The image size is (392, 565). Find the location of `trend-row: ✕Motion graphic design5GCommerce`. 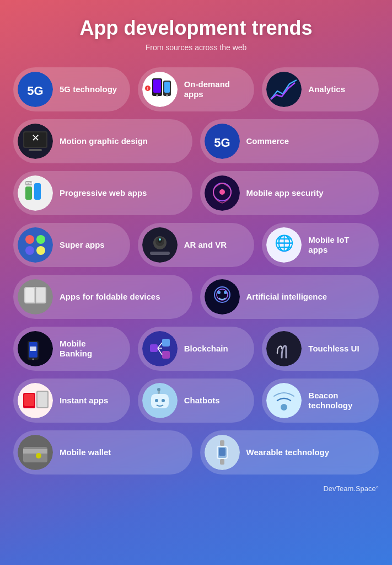

trend-row: ✕Motion graphic design5GCommerce is located at coordinates (196, 141).